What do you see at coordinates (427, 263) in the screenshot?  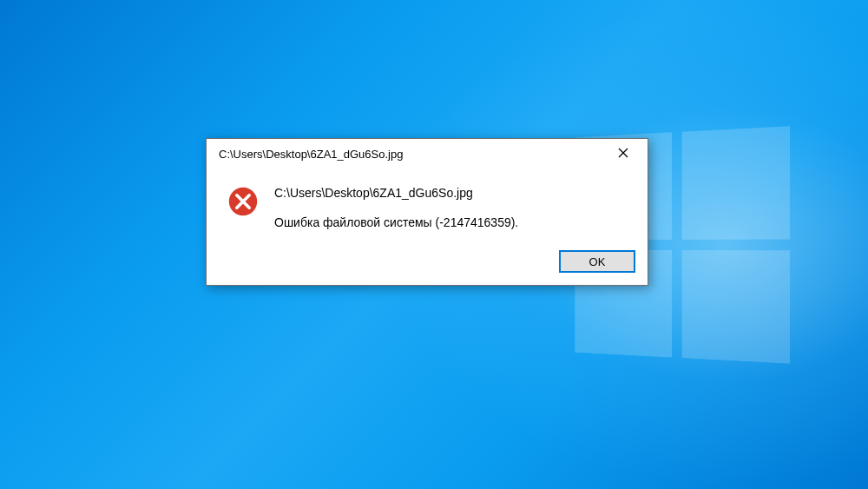 I see `dialog-footer: OK` at bounding box center [427, 263].